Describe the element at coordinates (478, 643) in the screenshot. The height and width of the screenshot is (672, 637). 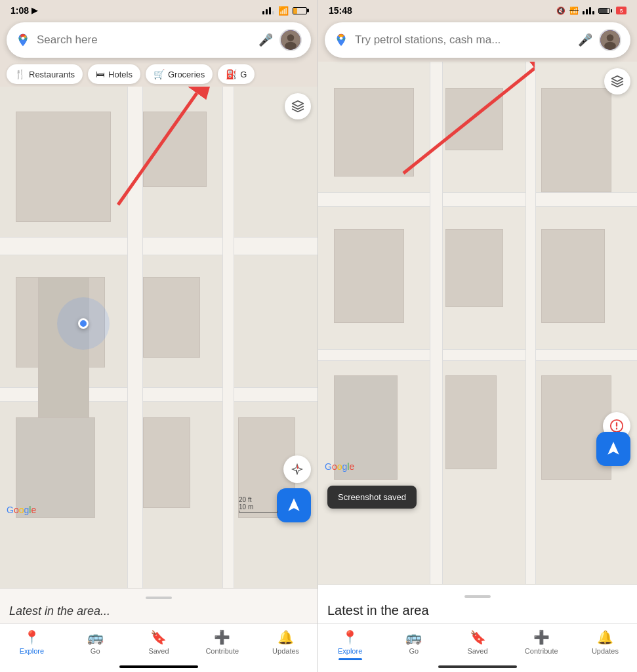
I see `bottom-nav-right: 📍 Explore 🚌 Go 🔖 Saved ➕ Contribute 🔔 Up…` at that location.